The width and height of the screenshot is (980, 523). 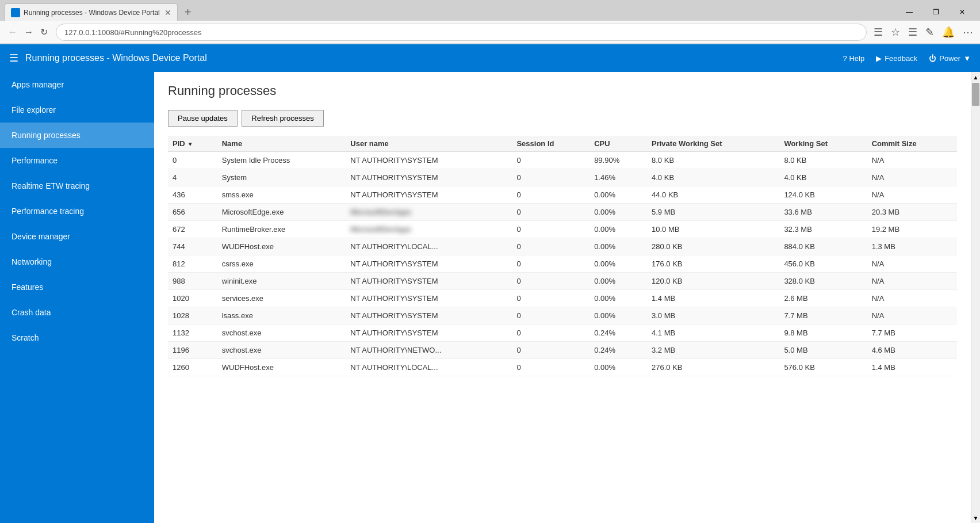 What do you see at coordinates (77, 236) in the screenshot?
I see `sidebar-item-device-manager: Device manager` at bounding box center [77, 236].